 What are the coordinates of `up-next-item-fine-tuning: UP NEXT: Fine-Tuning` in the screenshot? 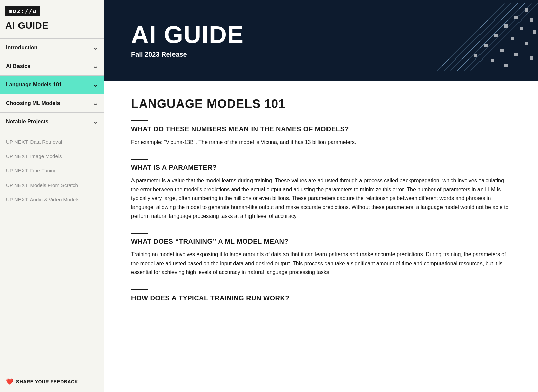 It's located at (52, 171).